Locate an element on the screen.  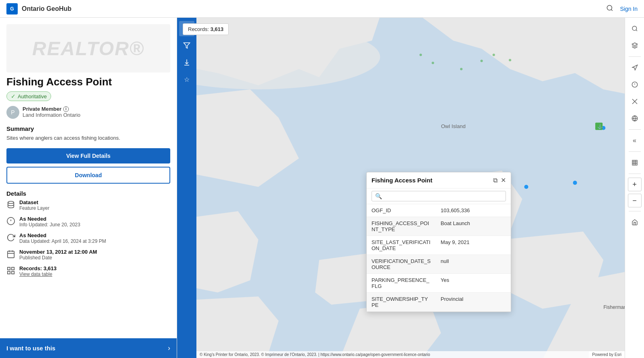
info-update-icon is located at coordinates (11, 221).